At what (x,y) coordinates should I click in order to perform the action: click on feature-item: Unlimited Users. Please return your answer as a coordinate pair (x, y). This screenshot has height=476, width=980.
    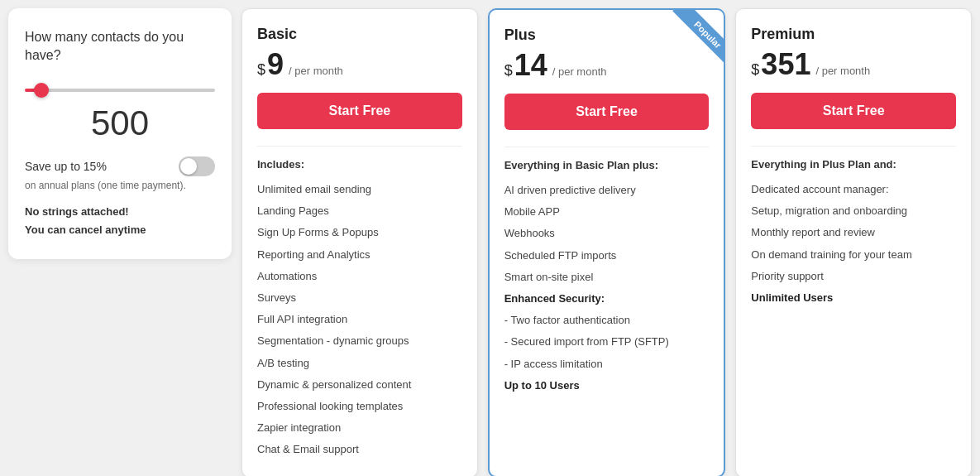
    Looking at the image, I should click on (853, 298).